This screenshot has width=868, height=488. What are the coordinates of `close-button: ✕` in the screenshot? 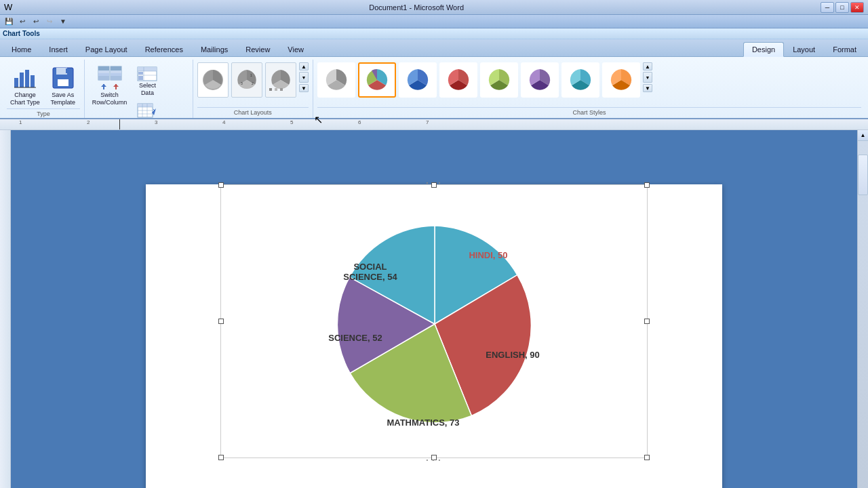 It's located at (857, 7).